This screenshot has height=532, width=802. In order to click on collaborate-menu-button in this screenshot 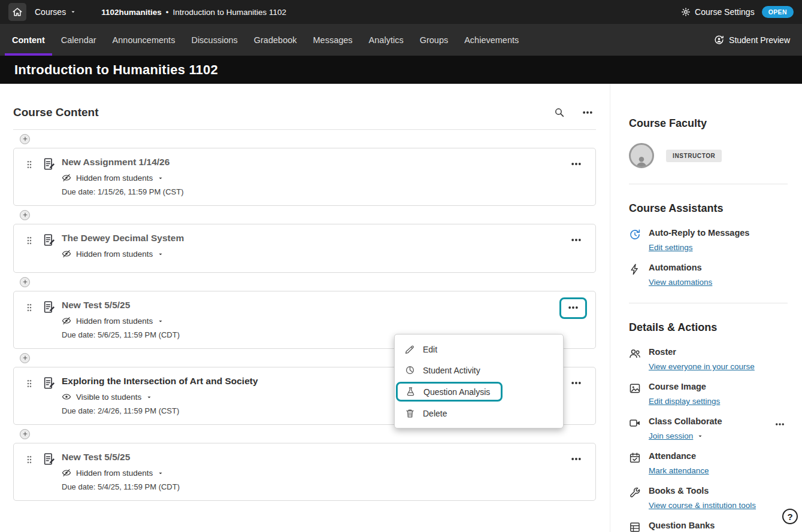, I will do `click(780, 424)`.